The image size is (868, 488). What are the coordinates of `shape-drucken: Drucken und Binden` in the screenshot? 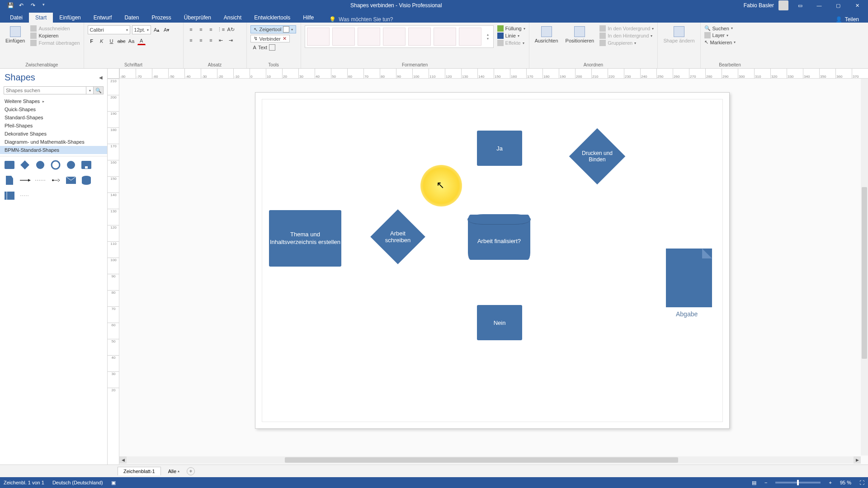 It's located at (597, 156).